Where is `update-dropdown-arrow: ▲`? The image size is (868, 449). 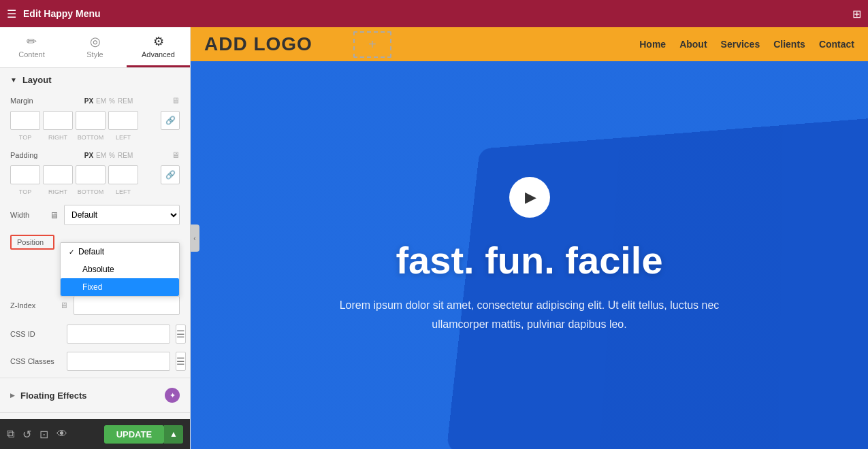 update-dropdown-arrow: ▲ is located at coordinates (174, 434).